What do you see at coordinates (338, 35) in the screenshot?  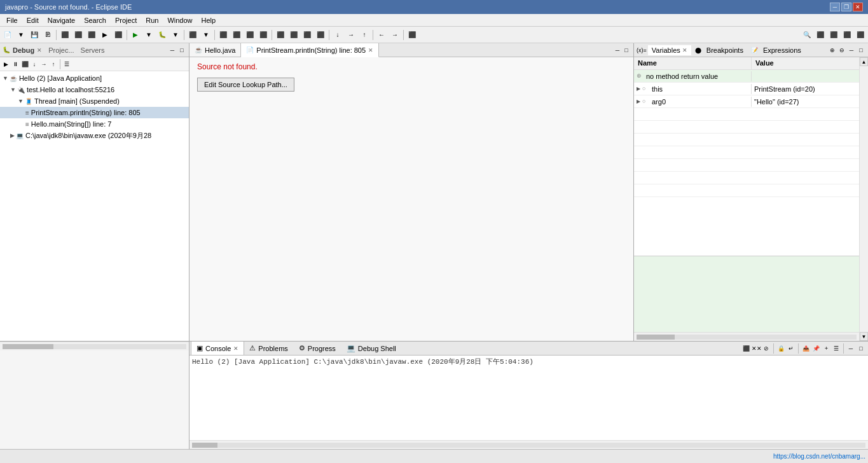 I see `toolbar-step-into: ↓` at bounding box center [338, 35].